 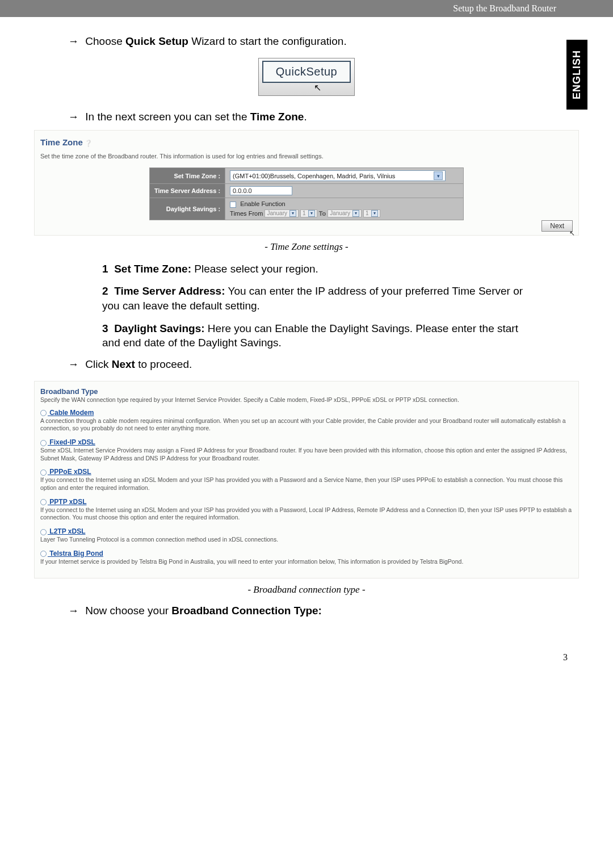 I want to click on quicksetup-button-frame: QuickSetup ↖, so click(x=306, y=77).